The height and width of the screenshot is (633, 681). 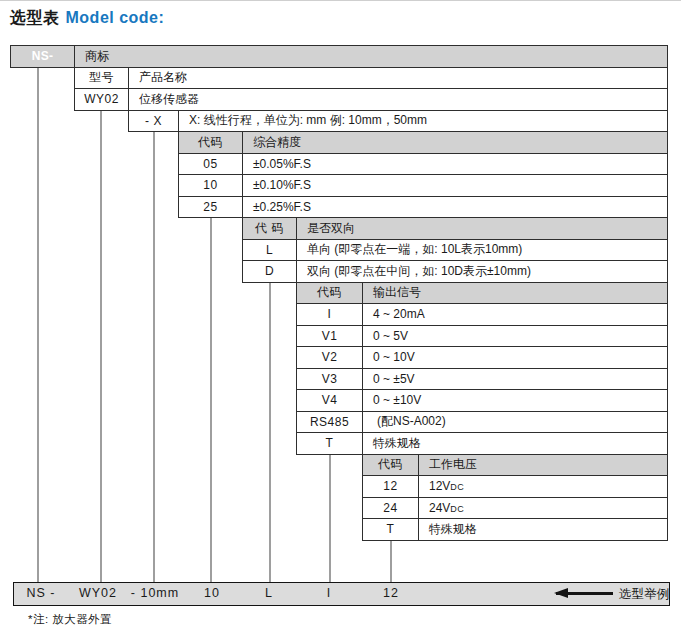 I want to click on table-row: 型号 产品名称, so click(x=371, y=78).